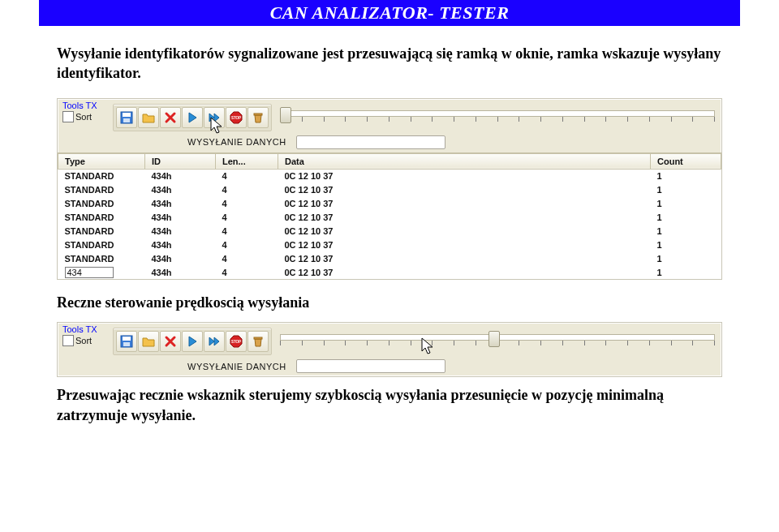 This screenshot has height=532, width=779. I want to click on col-data: Data, so click(464, 161).